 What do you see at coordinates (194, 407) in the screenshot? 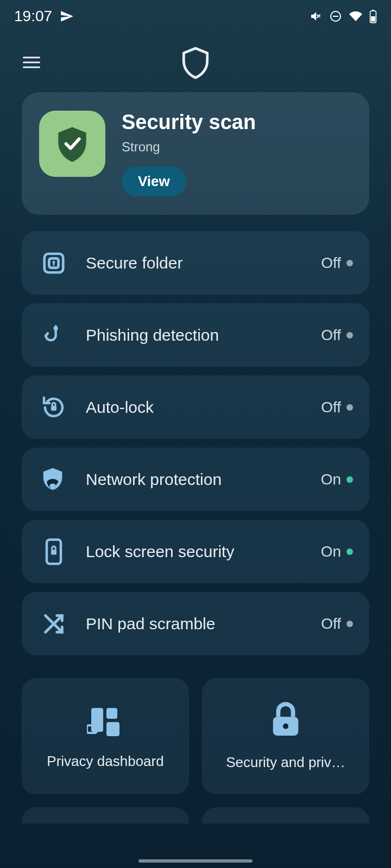
I see `item-label: Auto-lock` at bounding box center [194, 407].